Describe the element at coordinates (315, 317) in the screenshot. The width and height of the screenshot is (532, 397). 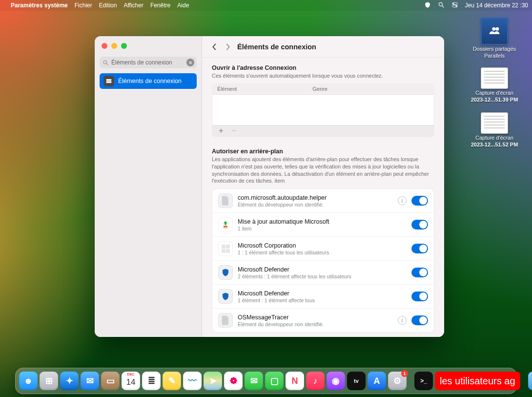
I see `bg-item-name: OSMessageTracer` at that location.